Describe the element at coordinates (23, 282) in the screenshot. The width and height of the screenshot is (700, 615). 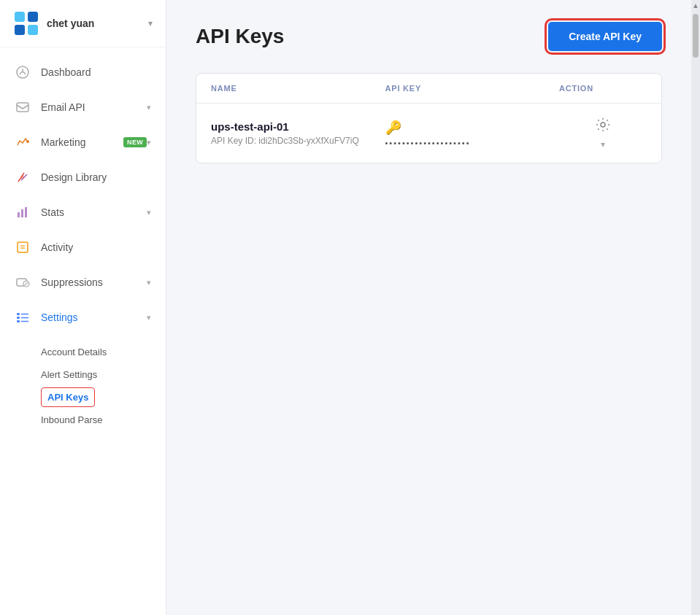
I see `suppressions-icon` at that location.